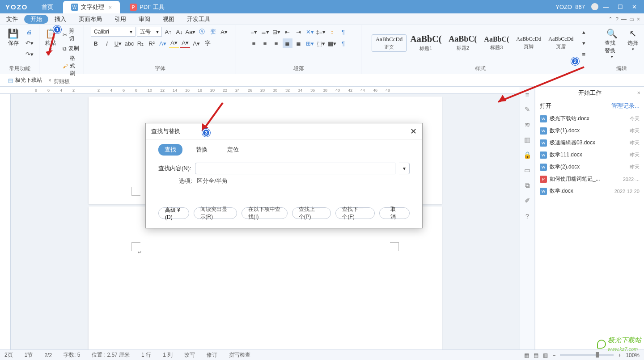 Image resolution: width=644 pixels, height=362 pixels. Describe the element at coordinates (312, 213) in the screenshot. I see `find-prev-button: 查找上一个(P)` at that location.